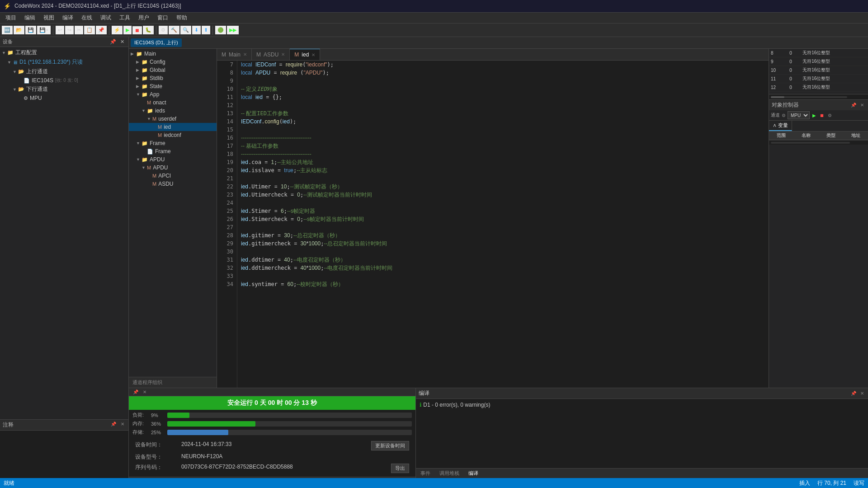  What do you see at coordinates (390, 446) in the screenshot?
I see `update-time-button: 更新设备时间` at bounding box center [390, 446].